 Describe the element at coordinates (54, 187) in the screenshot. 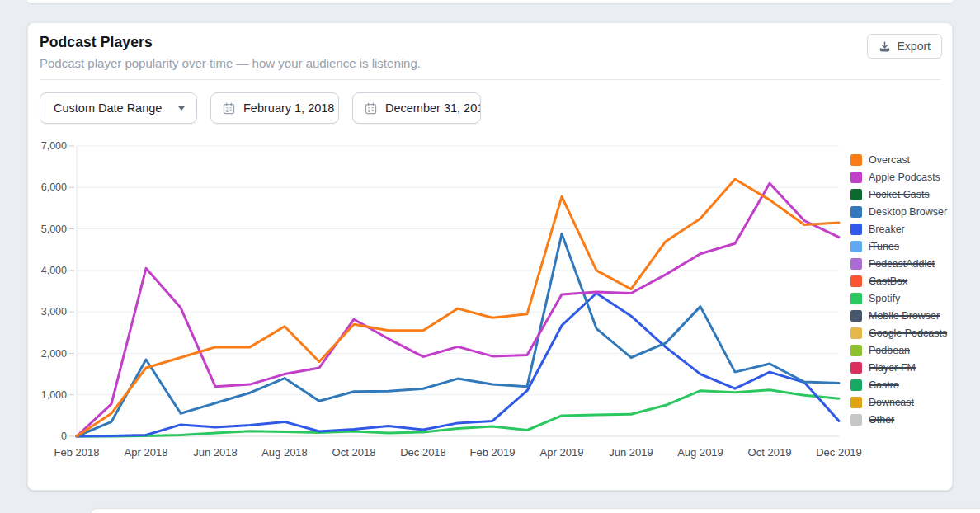

I see `y-axis-label: 6,000` at that location.